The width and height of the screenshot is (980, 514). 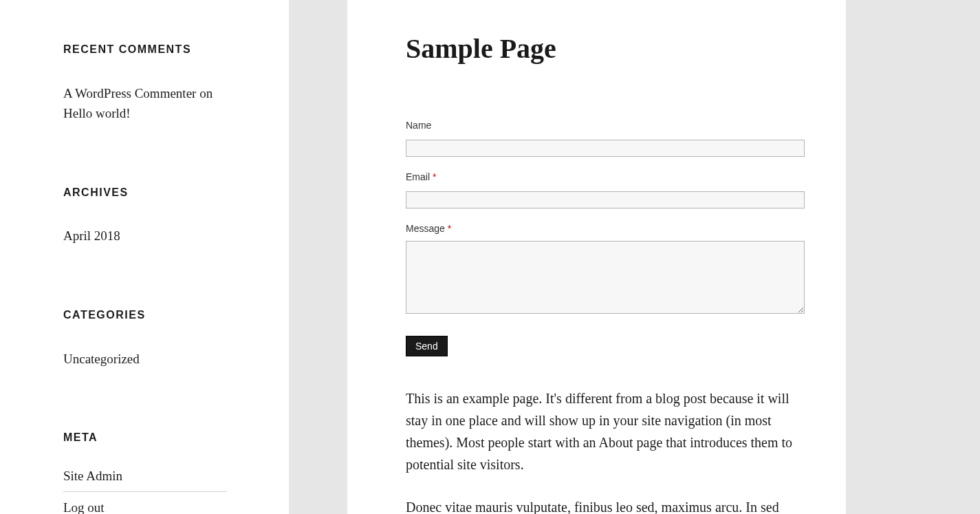 What do you see at coordinates (605, 126) in the screenshot?
I see `name-label: Name` at bounding box center [605, 126].